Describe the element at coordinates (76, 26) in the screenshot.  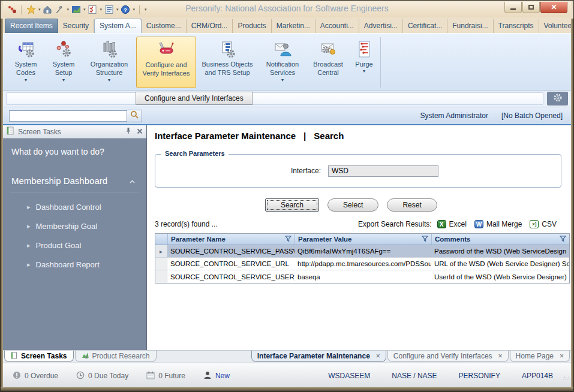
I see `tab-security: Security` at that location.